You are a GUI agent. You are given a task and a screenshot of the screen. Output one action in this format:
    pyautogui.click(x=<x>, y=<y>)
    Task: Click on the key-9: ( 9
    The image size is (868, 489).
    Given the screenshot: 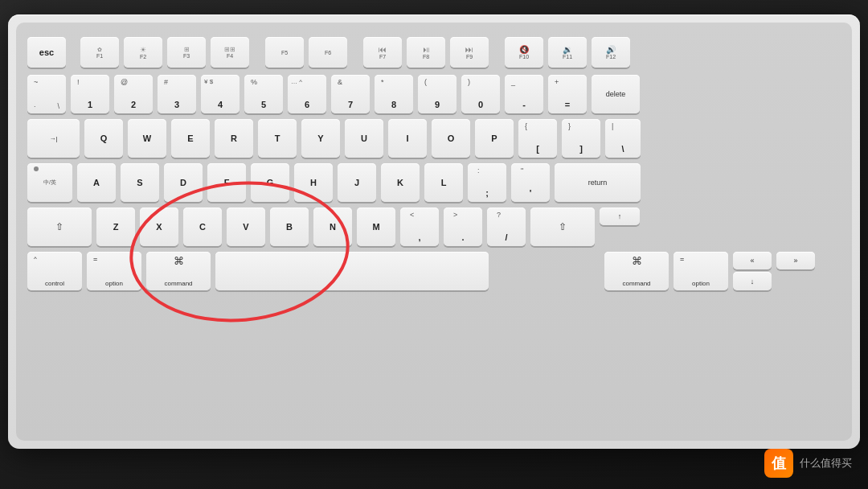 What is the action you would take?
    pyautogui.click(x=437, y=94)
    